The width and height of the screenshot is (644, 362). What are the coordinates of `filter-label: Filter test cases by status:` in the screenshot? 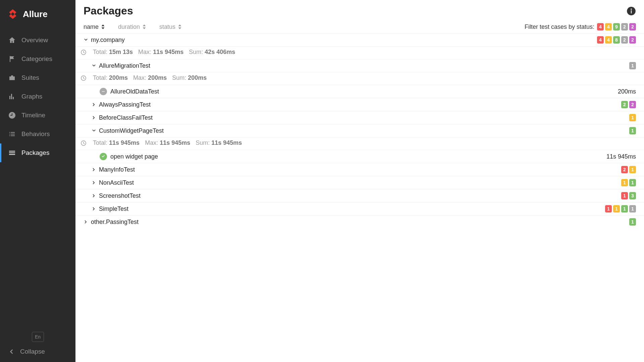 It's located at (559, 27).